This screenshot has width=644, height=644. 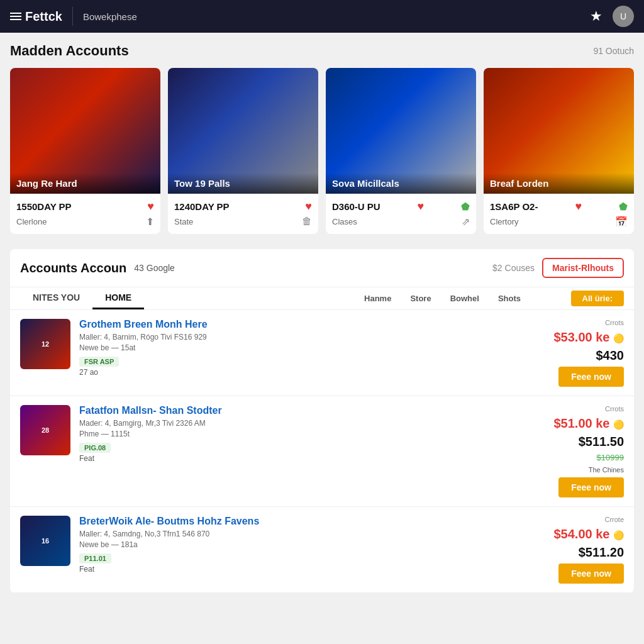 I want to click on madden-section-header: Madden Accounts 91 Ootuch, so click(x=322, y=51).